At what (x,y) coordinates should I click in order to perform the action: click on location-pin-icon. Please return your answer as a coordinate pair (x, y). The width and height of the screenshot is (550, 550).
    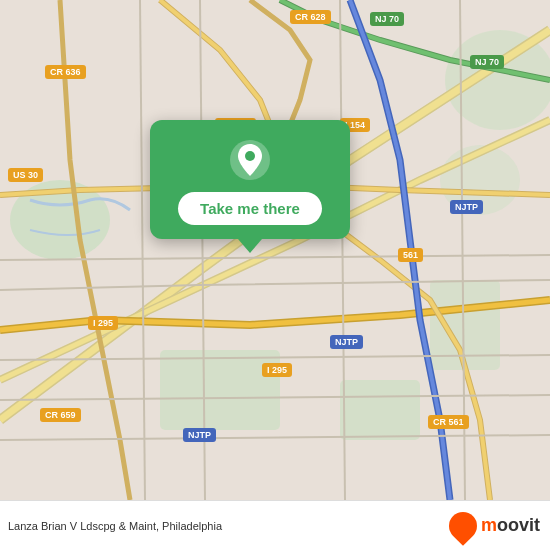
    Looking at the image, I should click on (250, 160).